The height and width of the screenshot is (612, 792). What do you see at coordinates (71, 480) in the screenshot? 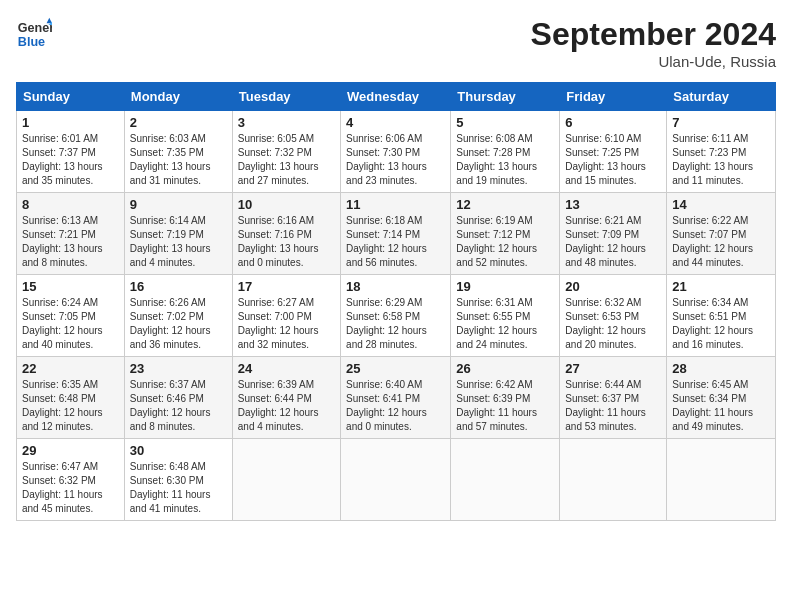
I see `calendar-cell: 29Sunrise: 6:47 AMSunset: 6:32 PMDayligh…` at bounding box center [71, 480].